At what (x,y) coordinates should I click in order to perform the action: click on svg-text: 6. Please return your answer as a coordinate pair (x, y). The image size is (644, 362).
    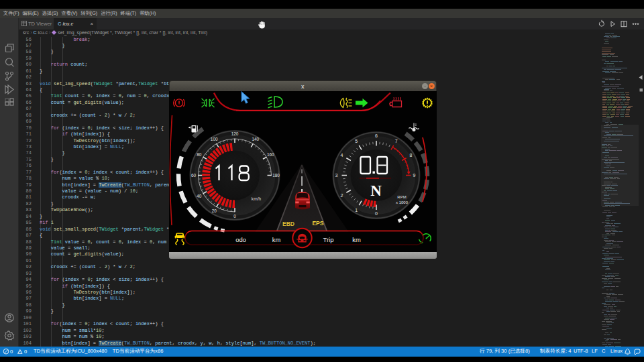
    Looking at the image, I should click on (376, 135).